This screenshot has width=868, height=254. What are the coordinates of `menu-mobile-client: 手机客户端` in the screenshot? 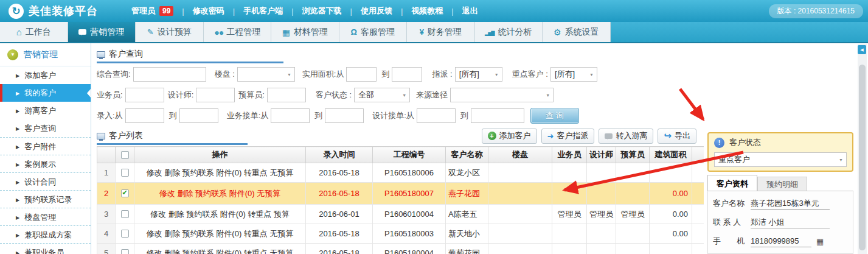 It's located at (263, 11).